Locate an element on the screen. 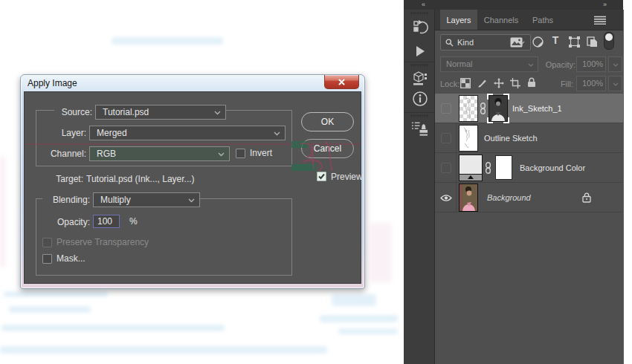  blend-mode-value: Normal is located at coordinates (460, 64).